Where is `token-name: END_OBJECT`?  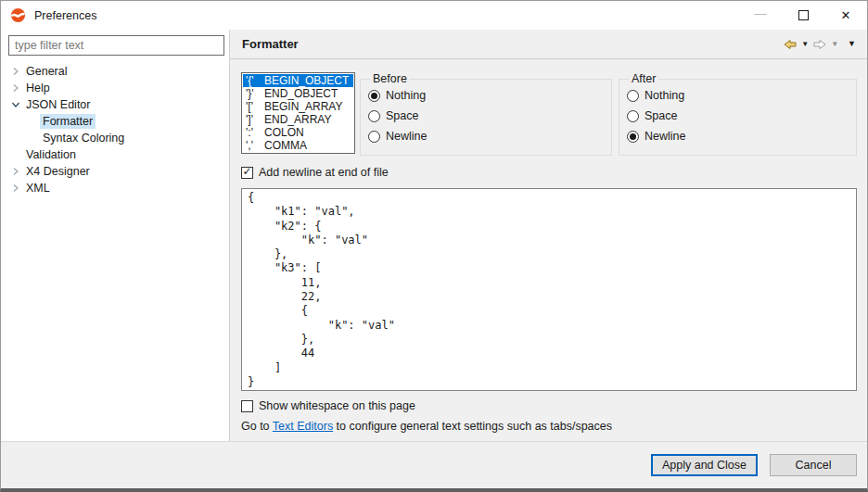
token-name: END_OBJECT is located at coordinates (300, 94).